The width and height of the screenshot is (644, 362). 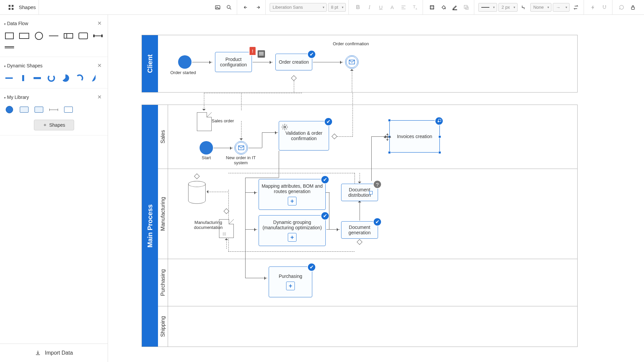 What do you see at coordinates (241, 148) in the screenshot?
I see `event-new-order-it` at bounding box center [241, 148].